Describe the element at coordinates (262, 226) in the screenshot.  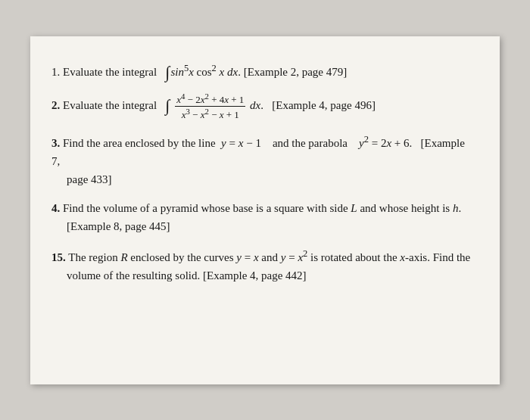
I see `problem-4-continuation: [Example 8, page 445]` at that location.